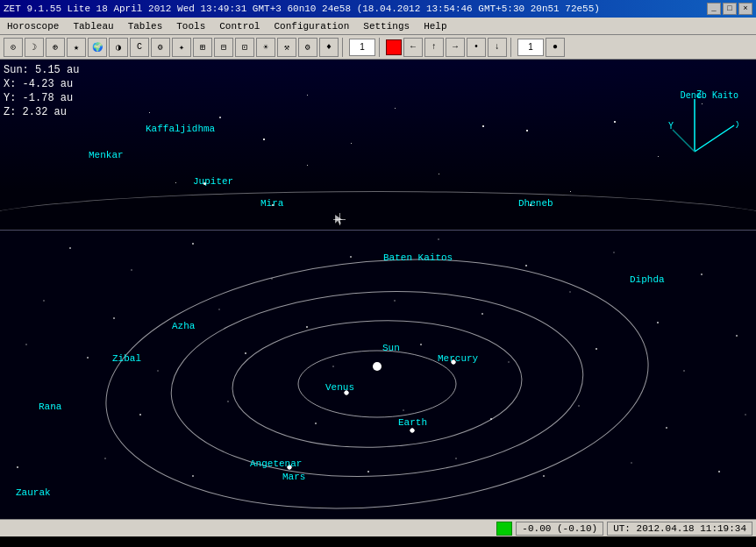 Image resolution: width=756 pixels, height=547 pixels. I want to click on y-info: Y: -1.78 au, so click(41, 98).